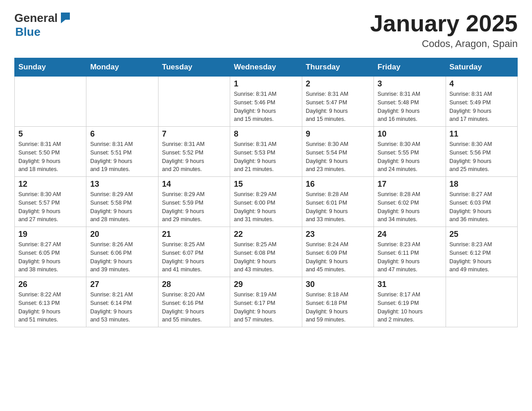 Image resolution: width=532 pixels, height=411 pixels. Describe the element at coordinates (266, 207) in the screenshot. I see `day-info: Sunrise: 8:29 AM Sunset: 6:00 PM Dayligh…` at that location.